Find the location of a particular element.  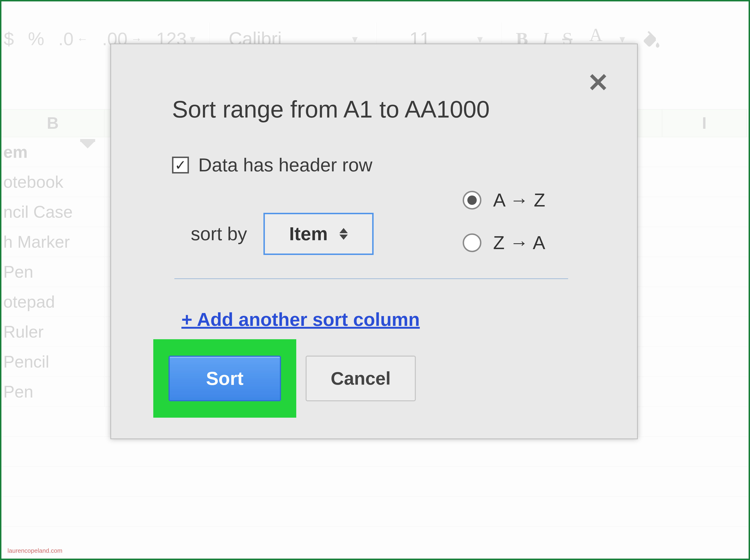

tutorial-highlight: Sort is located at coordinates (225, 378).